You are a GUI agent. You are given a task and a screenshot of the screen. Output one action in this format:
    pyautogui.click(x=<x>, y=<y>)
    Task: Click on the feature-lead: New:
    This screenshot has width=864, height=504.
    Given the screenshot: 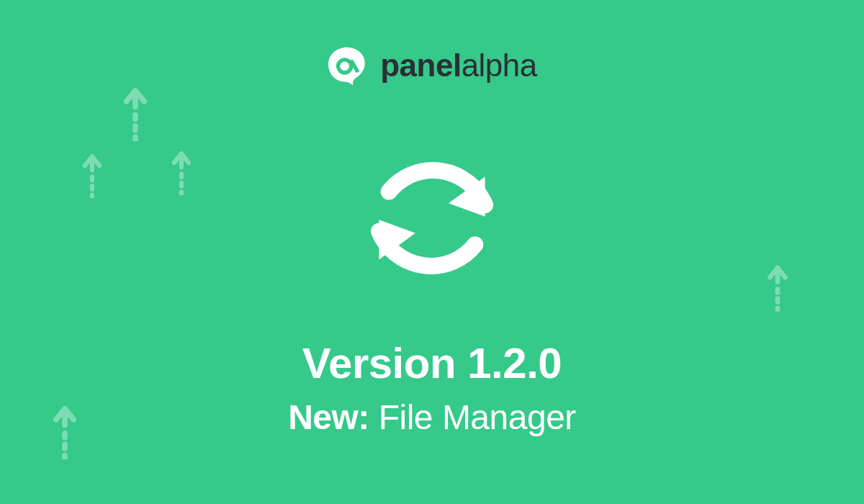 What is the action you would take?
    pyautogui.click(x=328, y=418)
    